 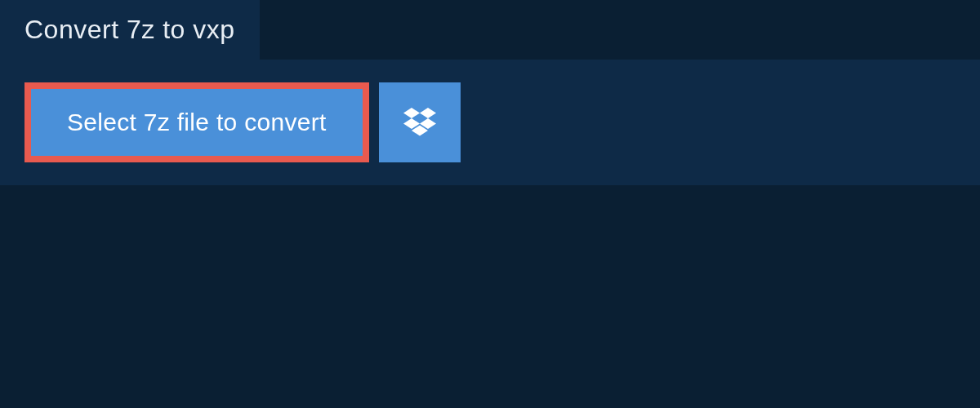 I want to click on select-file-button: Select 7z file to convert, so click(x=197, y=122).